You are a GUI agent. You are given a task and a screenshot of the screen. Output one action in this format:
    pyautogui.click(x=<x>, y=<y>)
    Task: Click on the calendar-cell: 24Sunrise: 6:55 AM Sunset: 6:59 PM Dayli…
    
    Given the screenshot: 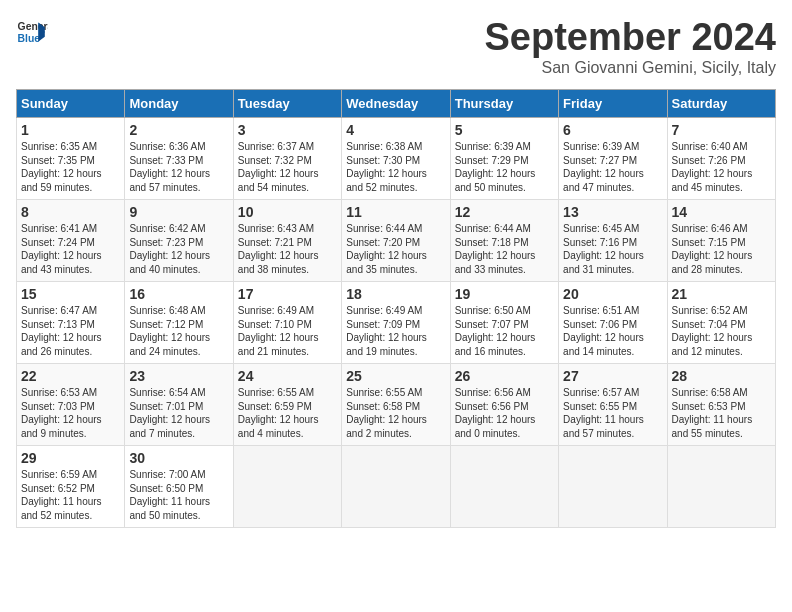 What is the action you would take?
    pyautogui.click(x=287, y=405)
    